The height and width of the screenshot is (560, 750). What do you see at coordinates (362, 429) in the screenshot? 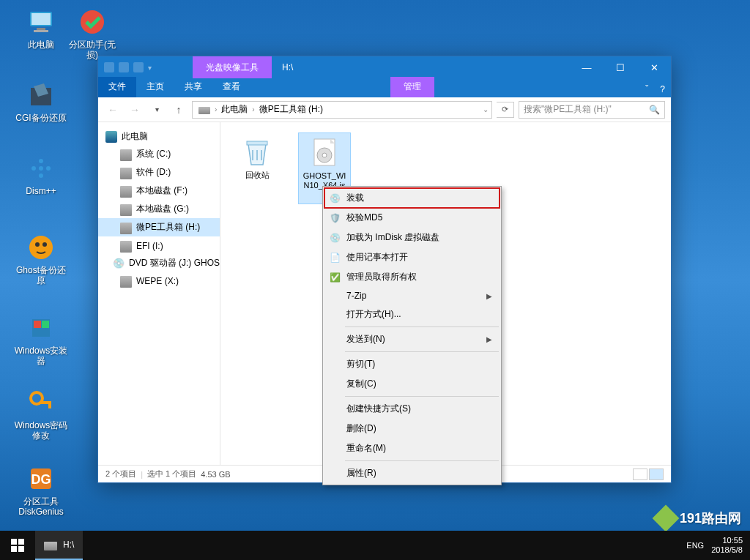
I see `menu-item-label: 删除(D)` at bounding box center [362, 429].